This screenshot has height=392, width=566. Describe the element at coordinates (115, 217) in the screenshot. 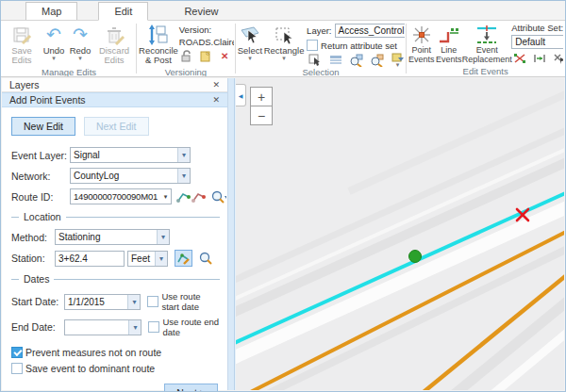

I see `location-section-separator: Location` at that location.